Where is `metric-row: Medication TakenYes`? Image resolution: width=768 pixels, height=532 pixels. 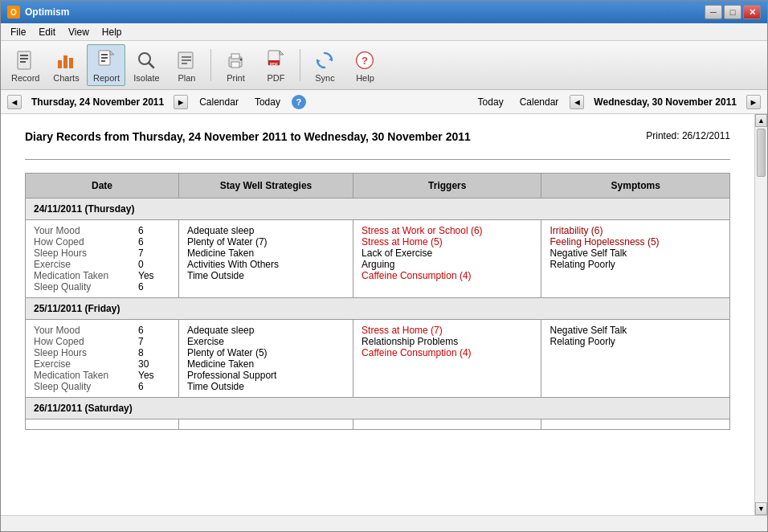 metric-row: Medication TakenYes is located at coordinates (102, 276).